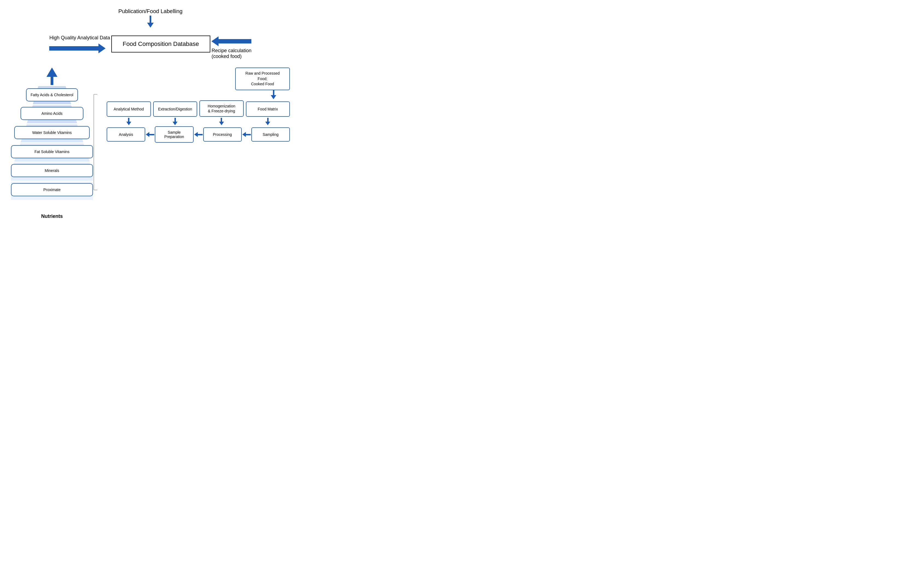  What do you see at coordinates (174, 134) in the screenshot?
I see `sample-prep-box: Sample Preparation` at bounding box center [174, 134].